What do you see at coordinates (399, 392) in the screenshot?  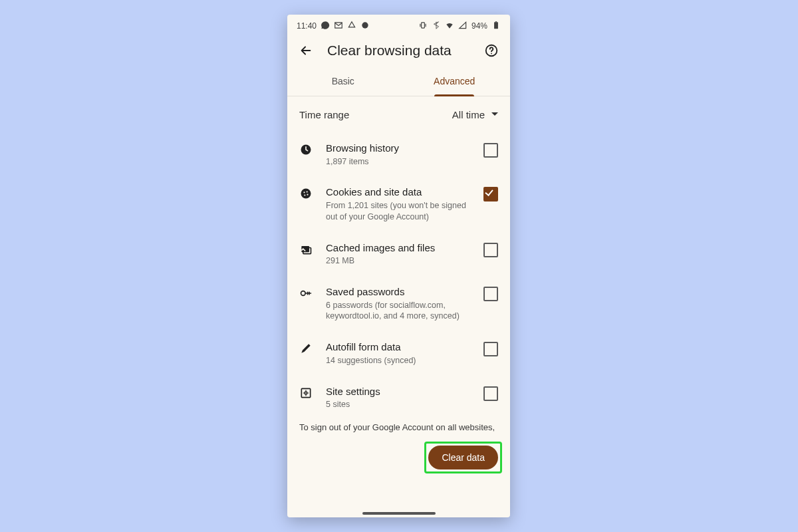 I see `item-title: Site settings` at bounding box center [399, 392].